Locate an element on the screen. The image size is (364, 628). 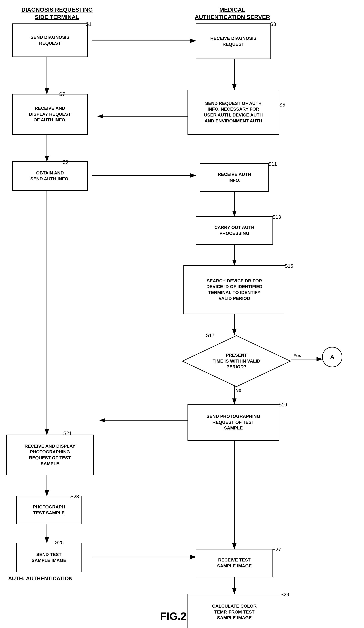
diamond-s17: PRESENTTIME IS WITHIN VALIDPERIOD? is located at coordinates (237, 361).